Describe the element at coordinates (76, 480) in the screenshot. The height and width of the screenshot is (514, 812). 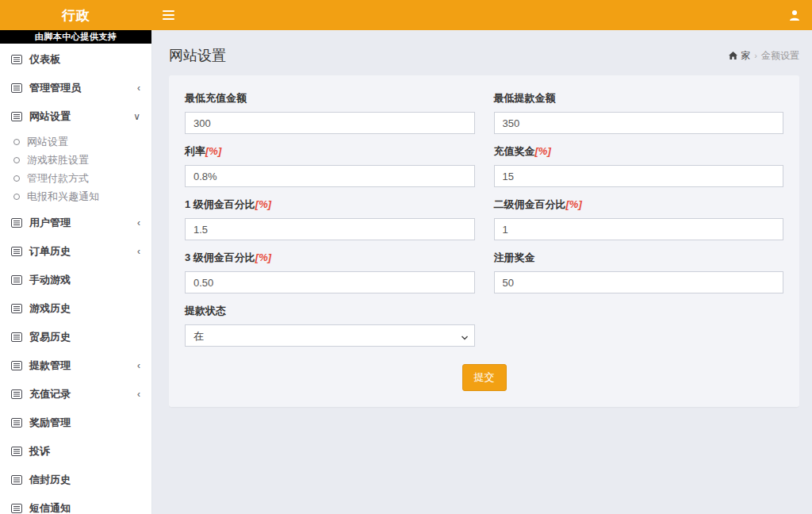
I see `sidebar-item-envelope-history: 信封历史` at that location.